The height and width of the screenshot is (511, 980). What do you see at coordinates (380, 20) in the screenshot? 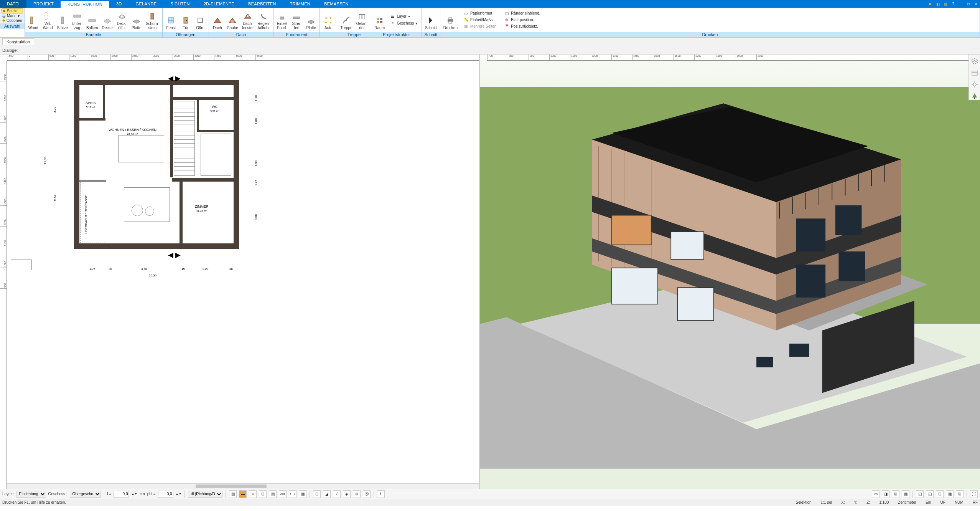
I see `raum-button: Raum` at bounding box center [380, 20].